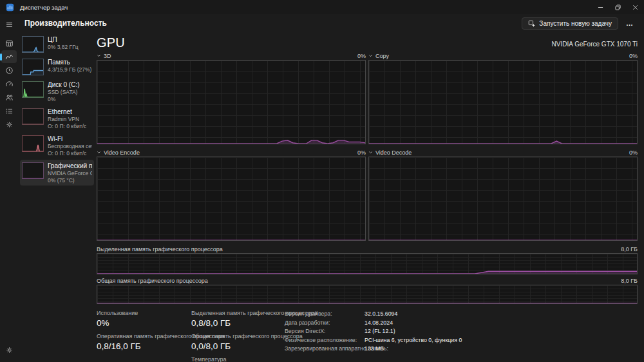 This screenshot has width=644, height=362. What do you see at coordinates (66, 23) in the screenshot?
I see `page-title: Производительность` at bounding box center [66, 23].